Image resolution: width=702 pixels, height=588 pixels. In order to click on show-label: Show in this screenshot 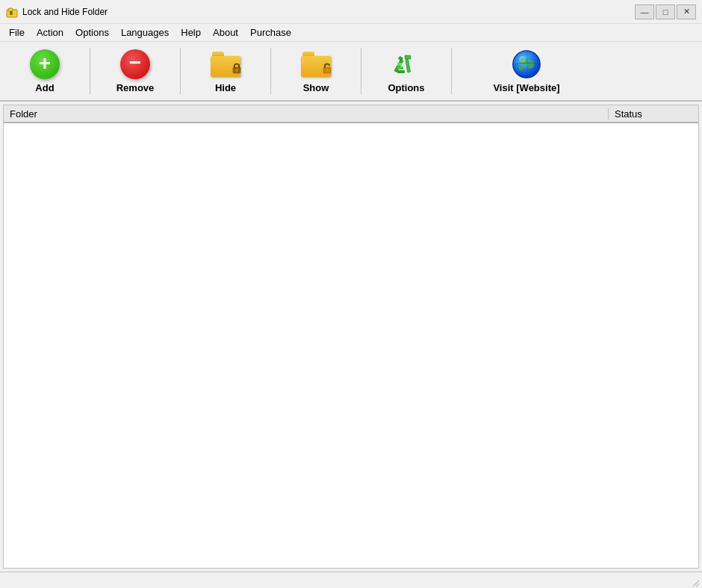, I will do `click(317, 88)`.